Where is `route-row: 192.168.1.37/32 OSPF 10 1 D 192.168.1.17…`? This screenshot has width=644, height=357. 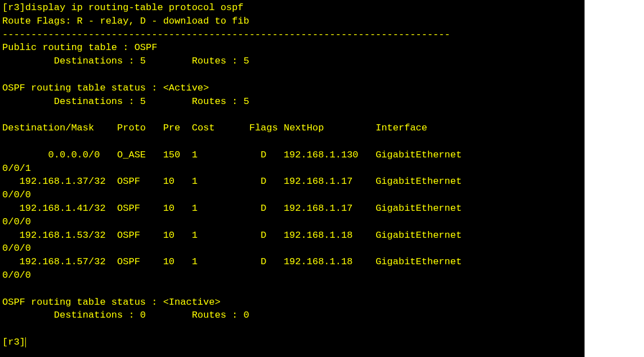 route-row: 192.168.1.37/32 OSPF 10 1 D 192.168.1.17… is located at coordinates (232, 181).